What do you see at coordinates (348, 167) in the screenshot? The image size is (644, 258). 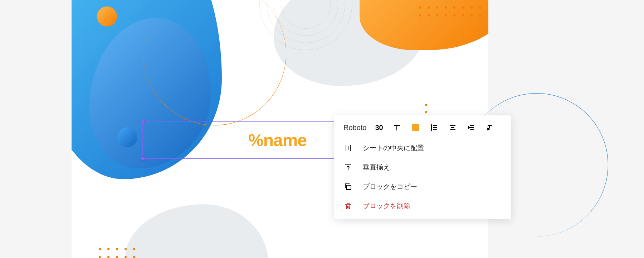 I see `align-top-icon` at bounding box center [348, 167].